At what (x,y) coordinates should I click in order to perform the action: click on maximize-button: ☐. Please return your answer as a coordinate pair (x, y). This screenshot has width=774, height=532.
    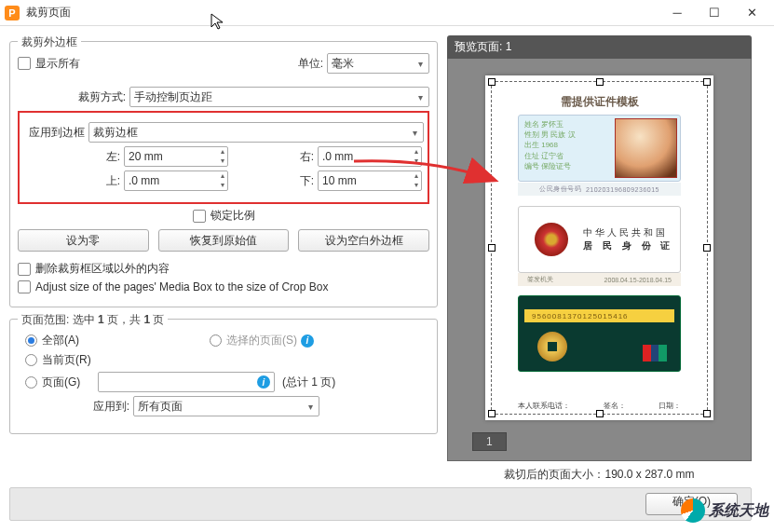
    Looking at the image, I should click on (714, 13).